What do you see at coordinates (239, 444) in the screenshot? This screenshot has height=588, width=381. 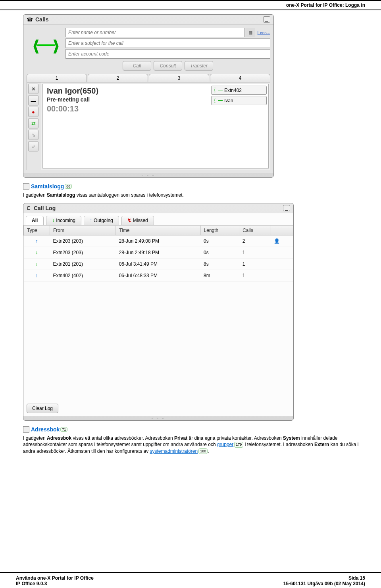 I see `grupper-badge: 179` at bounding box center [239, 444].